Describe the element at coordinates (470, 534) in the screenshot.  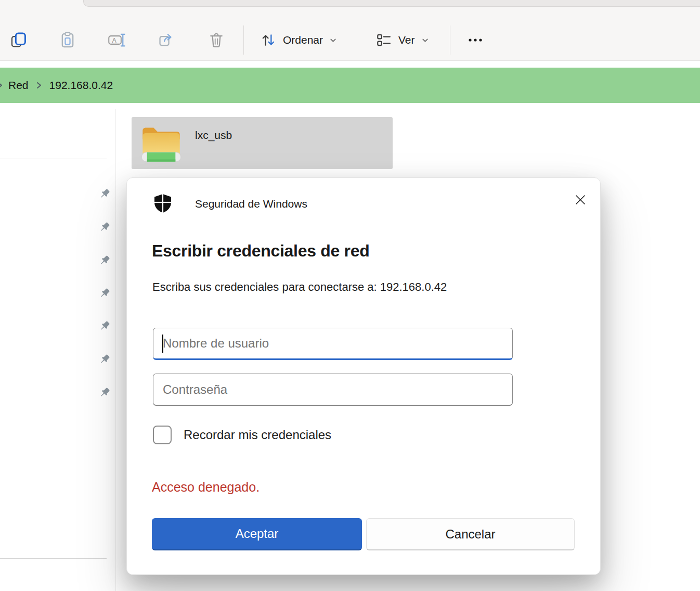
I see `cancel-button: Cancelar` at that location.